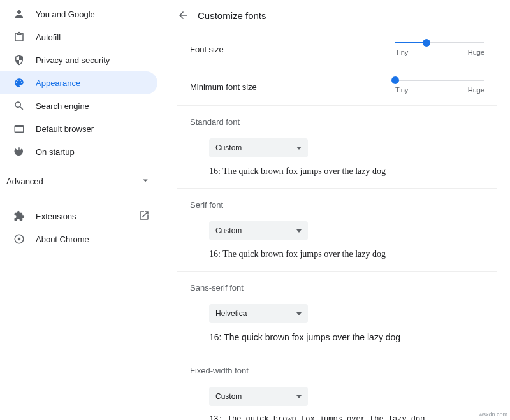 The width and height of the screenshot is (510, 420). What do you see at coordinates (337, 122) in the screenshot?
I see `section-title: Standard font` at bounding box center [337, 122].